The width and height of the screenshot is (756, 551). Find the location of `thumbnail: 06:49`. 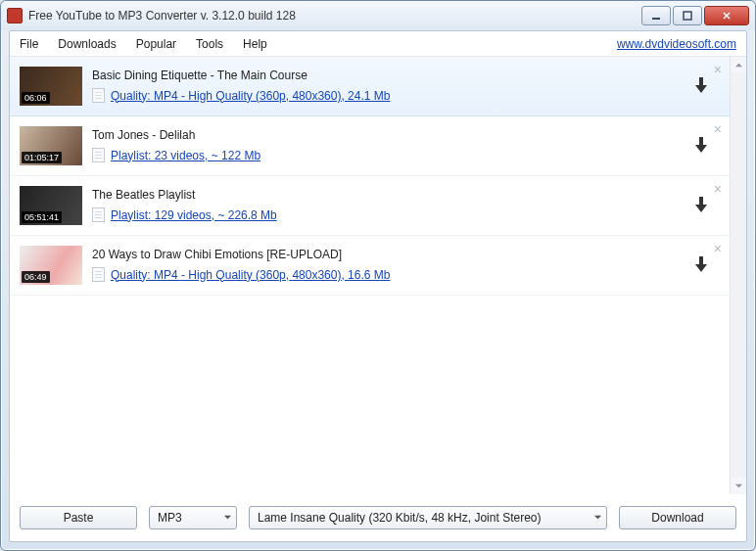

thumbnail: 06:49 is located at coordinates (51, 265).